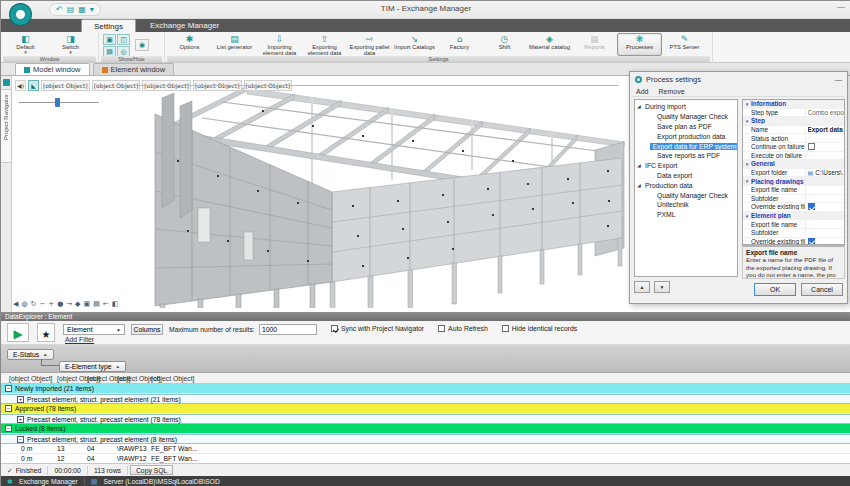 Image resolution: width=850 pixels, height=486 pixels. What do you see at coordinates (51, 304) in the screenshot?
I see `zoom-in-icon: +` at bounding box center [51, 304].